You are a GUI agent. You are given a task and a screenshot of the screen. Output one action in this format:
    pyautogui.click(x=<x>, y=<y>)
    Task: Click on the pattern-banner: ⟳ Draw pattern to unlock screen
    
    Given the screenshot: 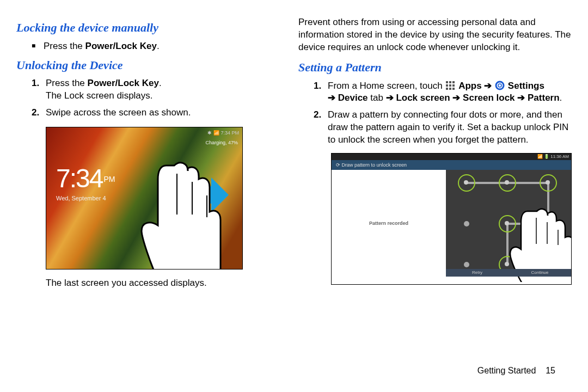 What is the action you would take?
    pyautogui.click(x=451, y=165)
    